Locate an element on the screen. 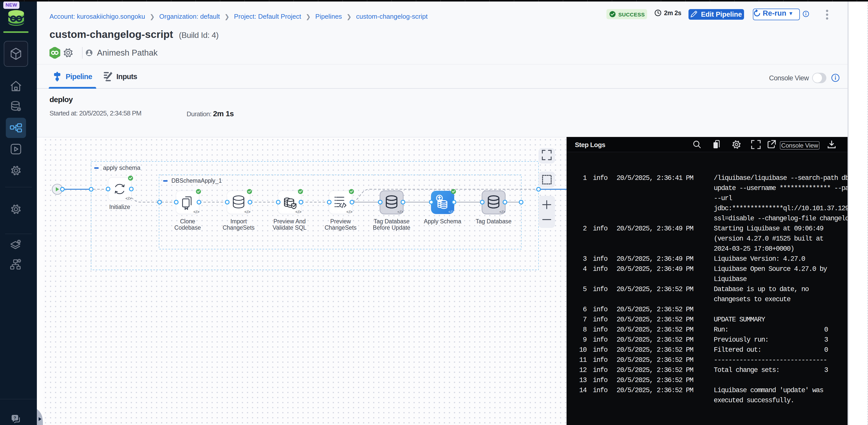  svg-text: Clone is located at coordinates (187, 221).